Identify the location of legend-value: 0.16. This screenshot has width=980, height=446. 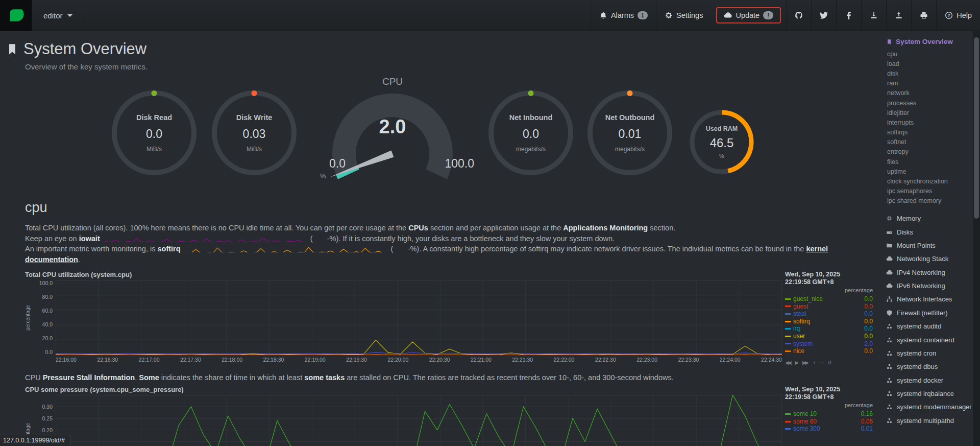
(867, 414).